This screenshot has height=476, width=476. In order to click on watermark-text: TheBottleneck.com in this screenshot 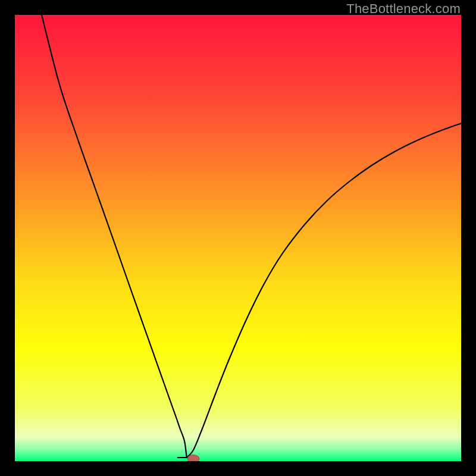, I will do `click(403, 9)`.